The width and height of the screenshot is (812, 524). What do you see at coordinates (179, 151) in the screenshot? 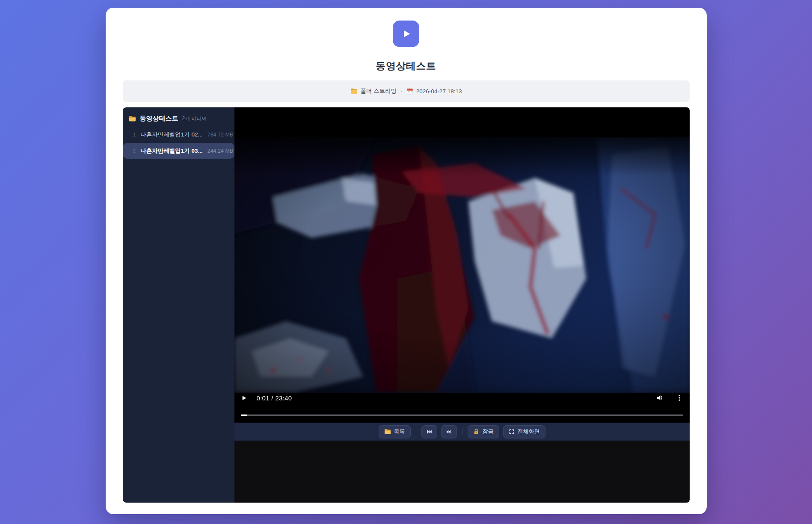
I see `playlist-item-selected: 2 나혼자만레벨업1기 03... 244.24 MB` at bounding box center [179, 151].